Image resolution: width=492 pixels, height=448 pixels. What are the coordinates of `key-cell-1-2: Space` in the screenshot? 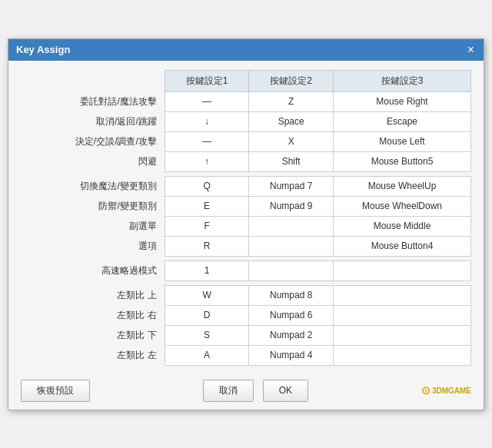 It's located at (291, 121).